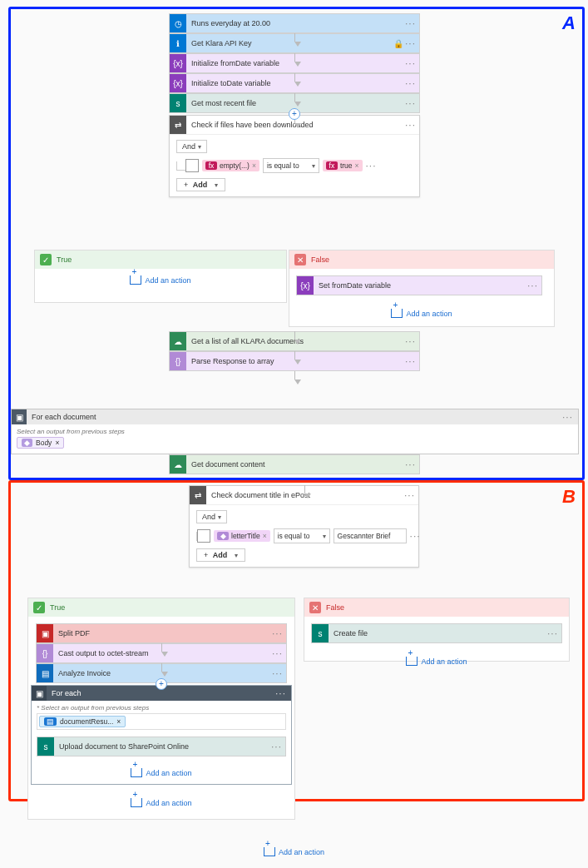  What do you see at coordinates (346, 166) in the screenshot?
I see `expr-true-text: true` at bounding box center [346, 166].